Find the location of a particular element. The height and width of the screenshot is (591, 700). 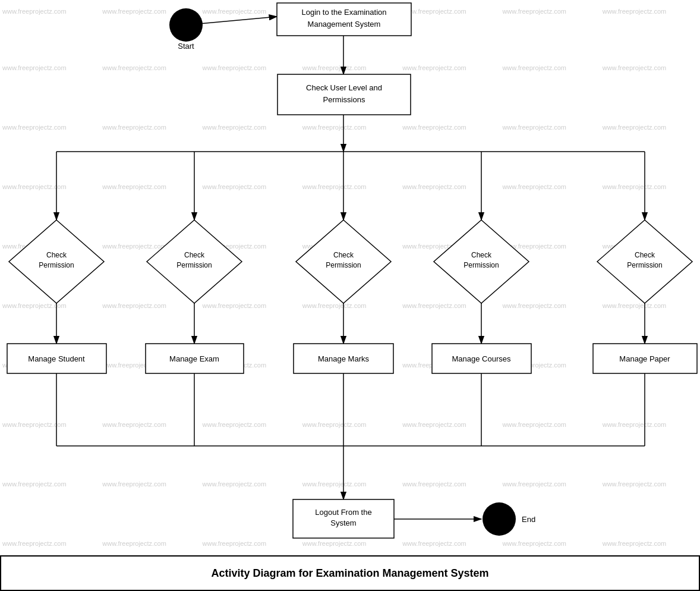

check-perm-text-5b: Permission is located at coordinates (644, 265).